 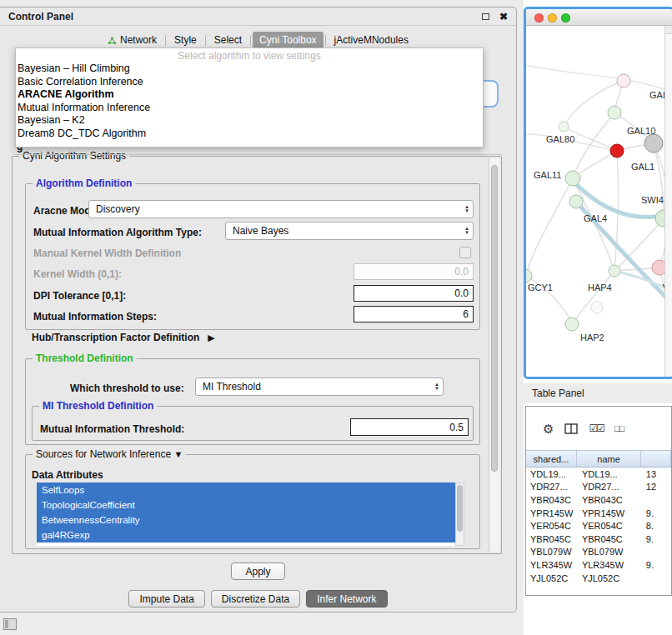 What do you see at coordinates (619, 428) in the screenshot?
I see `deselect-checkboxes-icon: □□` at bounding box center [619, 428].